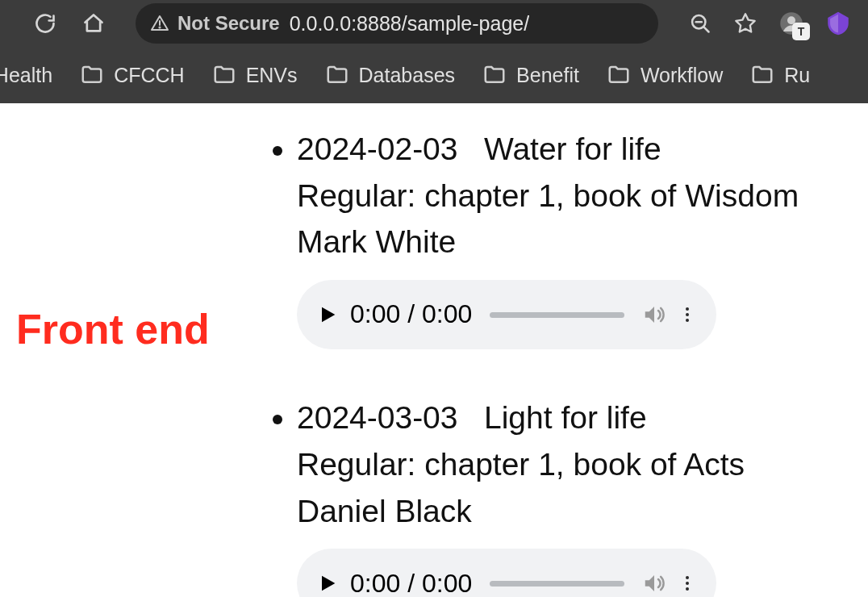 This screenshot has height=597, width=868. What do you see at coordinates (548, 418) in the screenshot?
I see `entry-header: 2024-03-03 Light for life` at bounding box center [548, 418].